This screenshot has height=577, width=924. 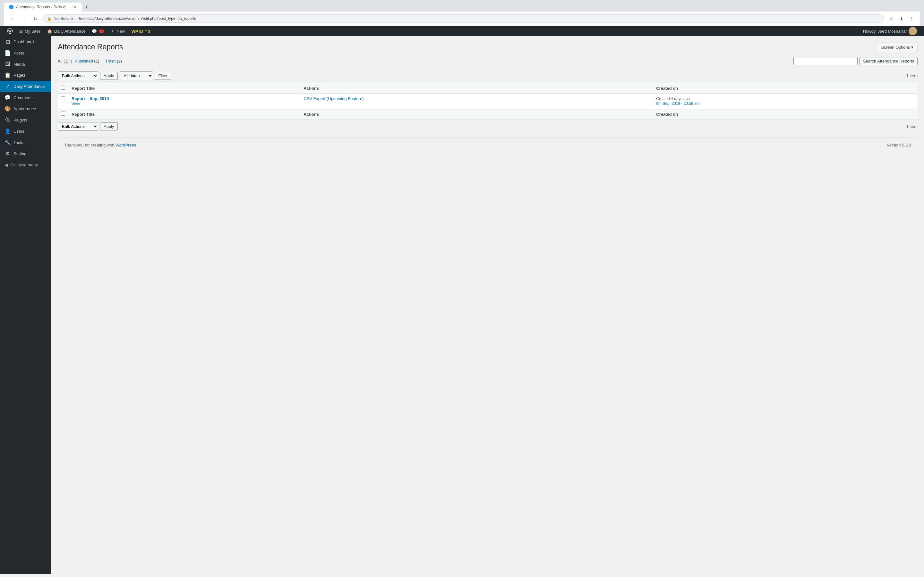 I want to click on wordpress-link: WordPress, so click(x=126, y=145).